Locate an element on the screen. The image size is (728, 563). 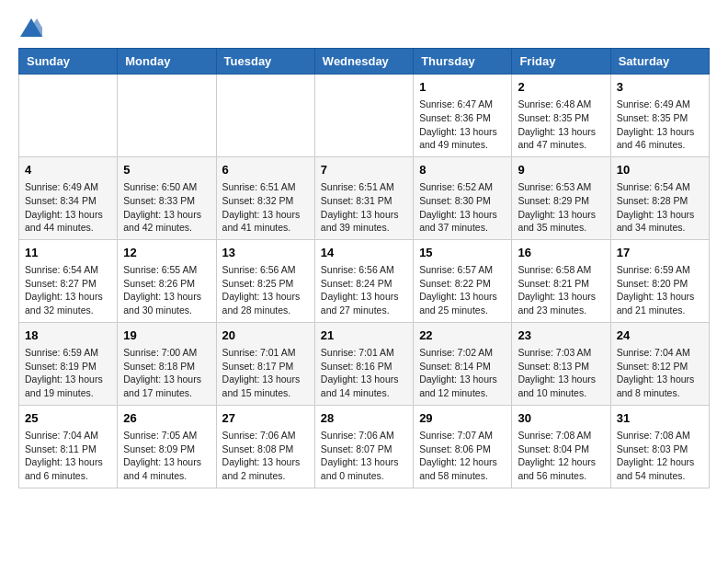
calendar-cell: 7Sunrise: 6:51 AM Sunset: 8:31 PM Daylig… is located at coordinates (364, 198).